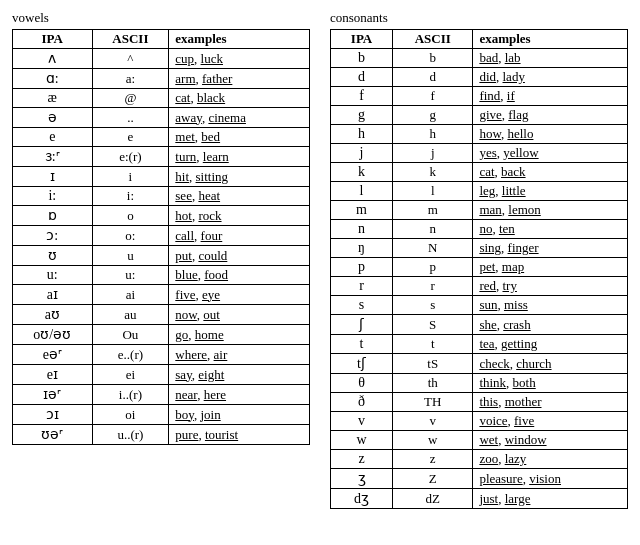  What do you see at coordinates (550, 460) in the screenshot?
I see `examples-cell: zoo, lazy` at bounding box center [550, 460].